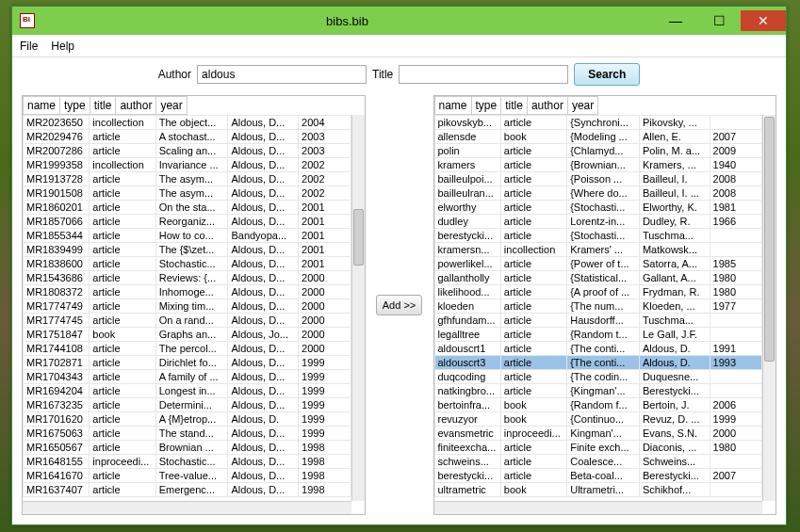 This screenshot has height=532, width=800. Describe the element at coordinates (324, 461) in the screenshot. I see `cell-year: 1998` at that location.